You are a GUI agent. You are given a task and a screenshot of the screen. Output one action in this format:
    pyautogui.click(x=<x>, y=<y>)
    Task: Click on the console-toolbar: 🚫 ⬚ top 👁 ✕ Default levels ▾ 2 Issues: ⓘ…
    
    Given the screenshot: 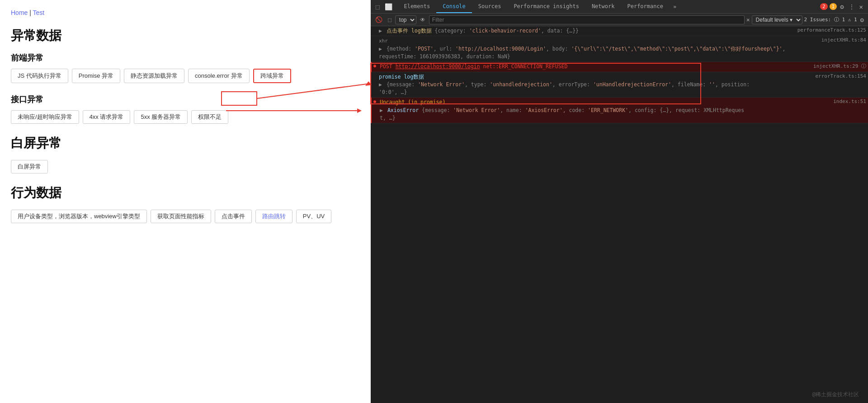 What is the action you would take?
    pyautogui.click(x=619, y=20)
    